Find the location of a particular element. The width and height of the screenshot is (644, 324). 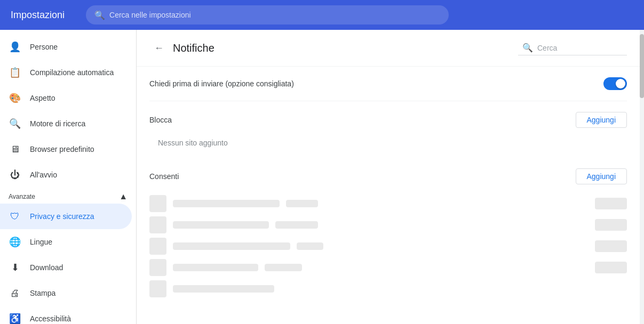

consenti-title: Consenti is located at coordinates (164, 176).